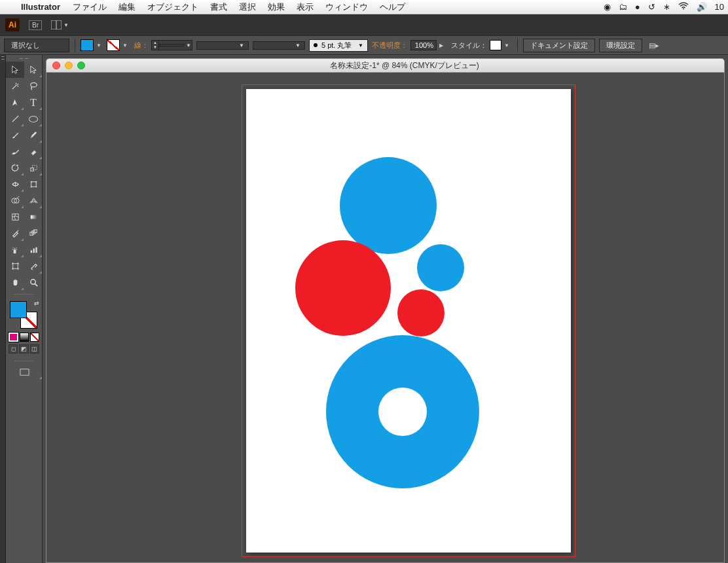 The image size is (728, 563). What do you see at coordinates (15, 217) in the screenshot?
I see `mesh-tool` at bounding box center [15, 217].